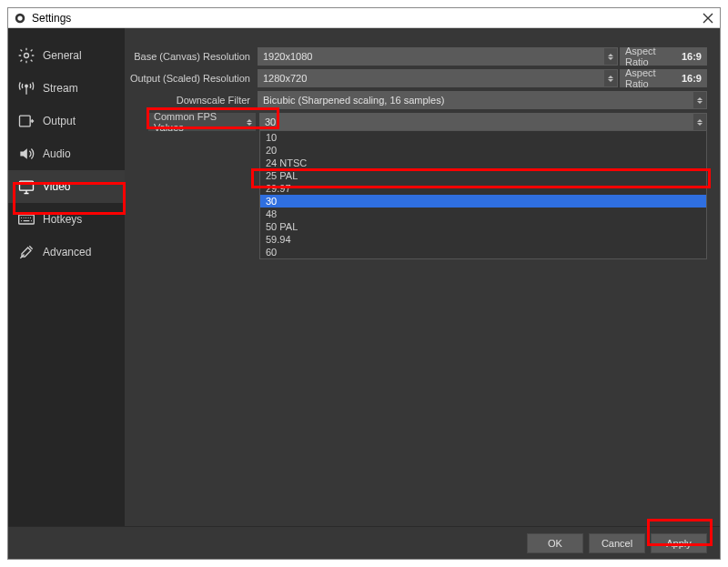 This screenshot has width=728, height=567. I want to click on tools-icon, so click(26, 252).